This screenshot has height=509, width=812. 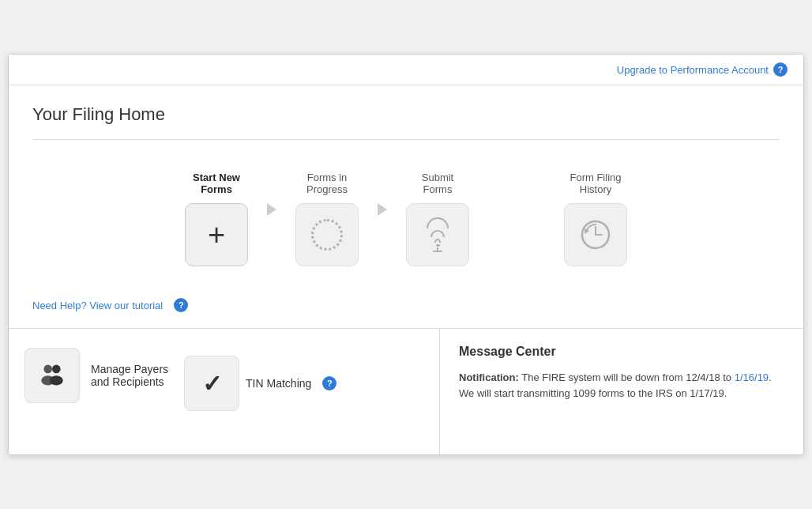 I want to click on upgrade-link: Upgrade to Performance Account, so click(x=693, y=70).